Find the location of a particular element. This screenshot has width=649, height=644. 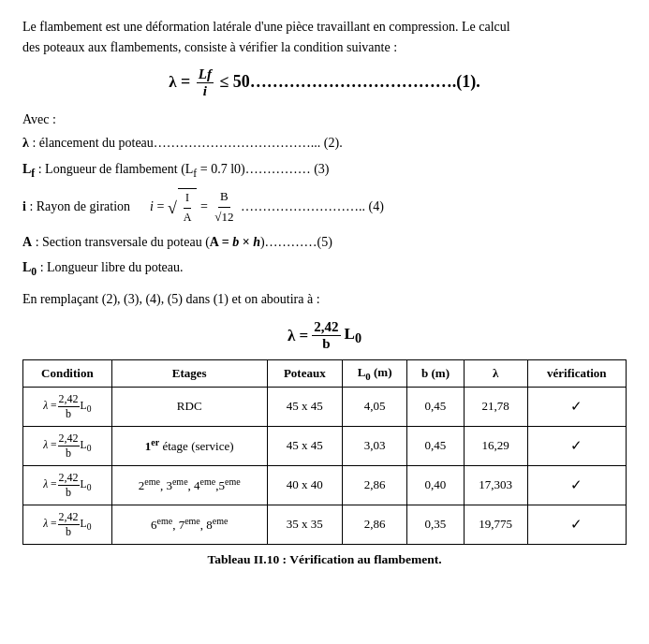

table-row: λ =2,42bL0 6eme, 7eme, 8eme 35 x 35 2,86… is located at coordinates (325, 524).